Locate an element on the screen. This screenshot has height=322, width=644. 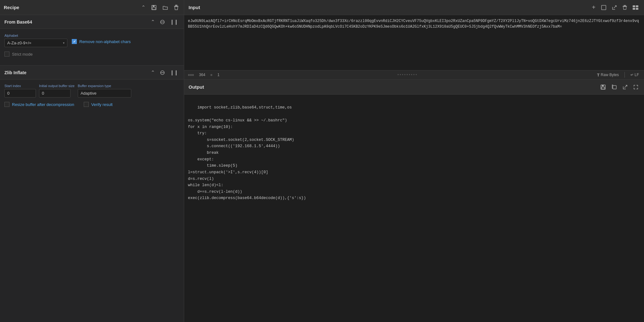
input-statusbar: ≡≡≡ 364 ≡ 1 ••••••••• T Raw Bytes ↵ LF is located at coordinates (414, 75).